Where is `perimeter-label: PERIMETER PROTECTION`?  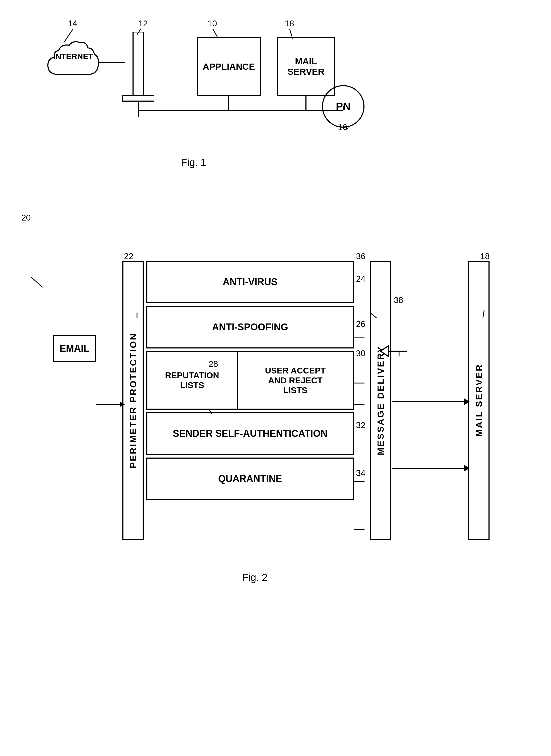
perimeter-label: PERIMETER PROTECTION is located at coordinates (133, 401).